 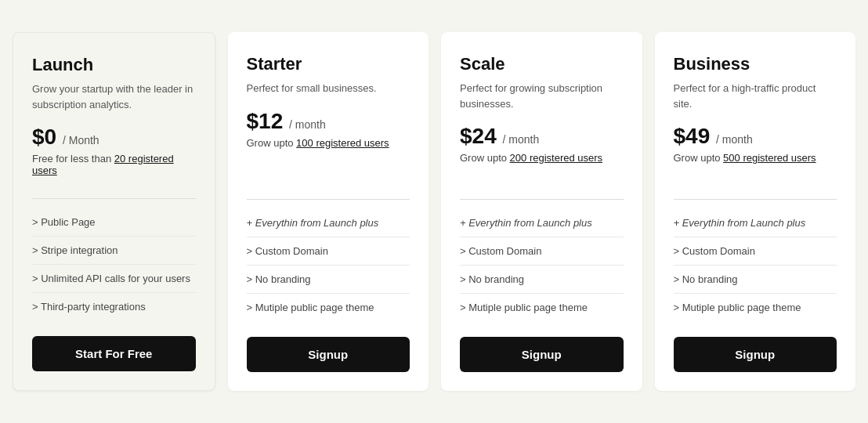 I want to click on cta-button-launch: Start For Free, so click(x=114, y=354).